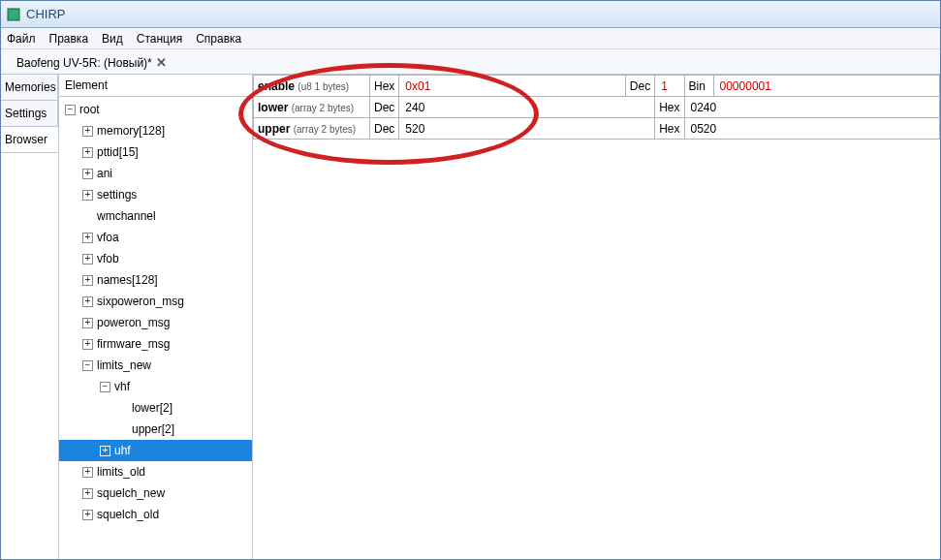  What do you see at coordinates (827, 86) in the screenshot?
I see `enable-bin-input` at bounding box center [827, 86].